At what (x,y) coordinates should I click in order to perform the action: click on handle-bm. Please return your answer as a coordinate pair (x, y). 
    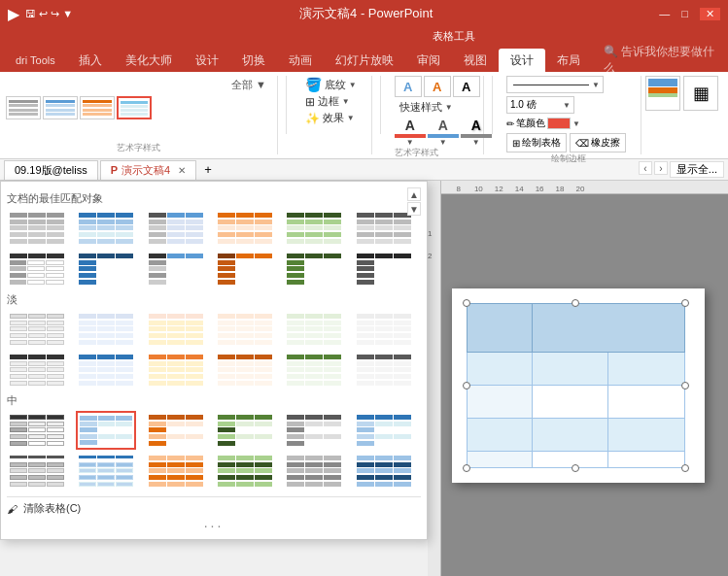
    Looking at the image, I should click on (575, 468).